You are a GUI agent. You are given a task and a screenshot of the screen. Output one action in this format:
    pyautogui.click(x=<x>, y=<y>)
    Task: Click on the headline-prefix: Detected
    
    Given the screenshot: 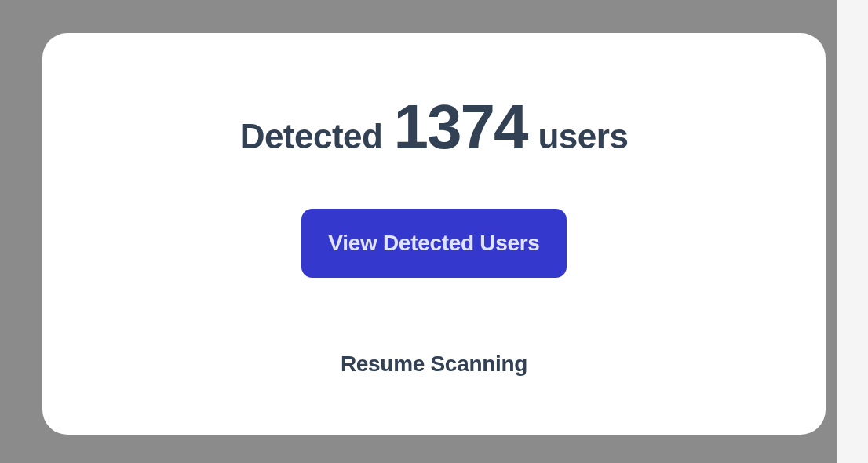 What is the action you would take?
    pyautogui.click(x=312, y=137)
    